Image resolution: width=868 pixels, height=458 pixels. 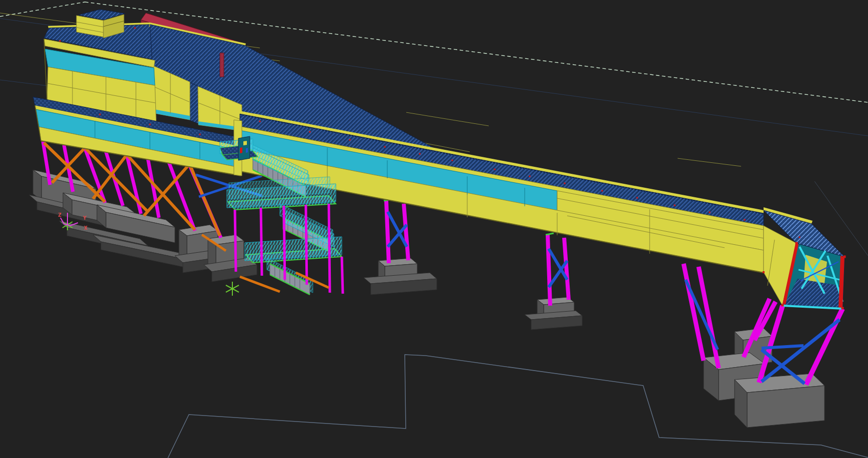 I want to click on axis-label-z: Z, so click(x=60, y=215).